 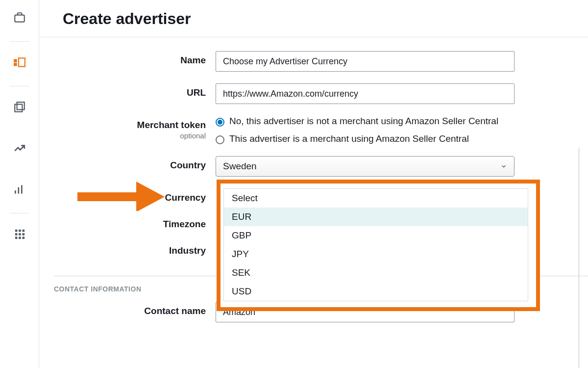 What do you see at coordinates (20, 62) in the screenshot?
I see `sidebar-item-layout` at bounding box center [20, 62].